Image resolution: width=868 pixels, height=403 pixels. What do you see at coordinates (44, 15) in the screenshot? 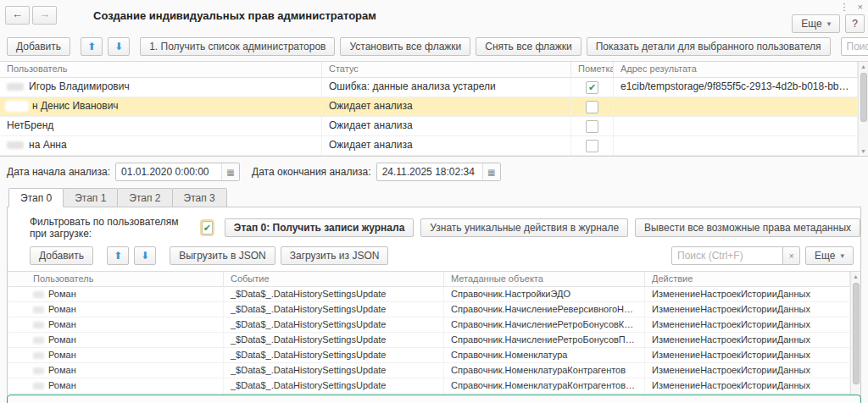
I see `forward-button: →` at bounding box center [44, 15].